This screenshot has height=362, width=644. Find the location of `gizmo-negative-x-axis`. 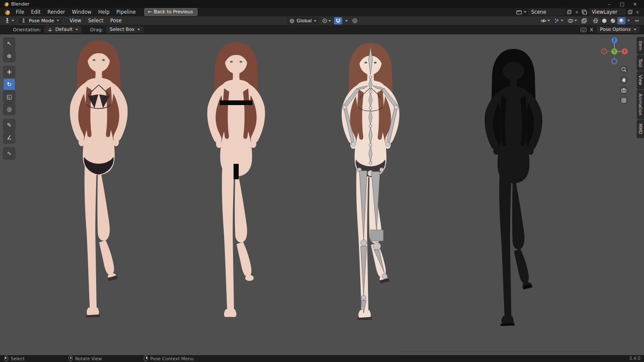

gizmo-negative-x-axis is located at coordinates (604, 51).